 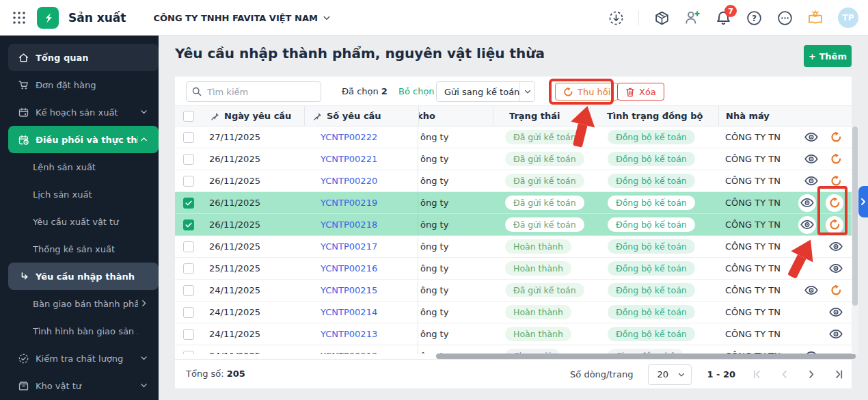 I want to click on sidebar-item-kiem-tra-chat-luong: Kiểm tra chất lượng, so click(x=79, y=358).